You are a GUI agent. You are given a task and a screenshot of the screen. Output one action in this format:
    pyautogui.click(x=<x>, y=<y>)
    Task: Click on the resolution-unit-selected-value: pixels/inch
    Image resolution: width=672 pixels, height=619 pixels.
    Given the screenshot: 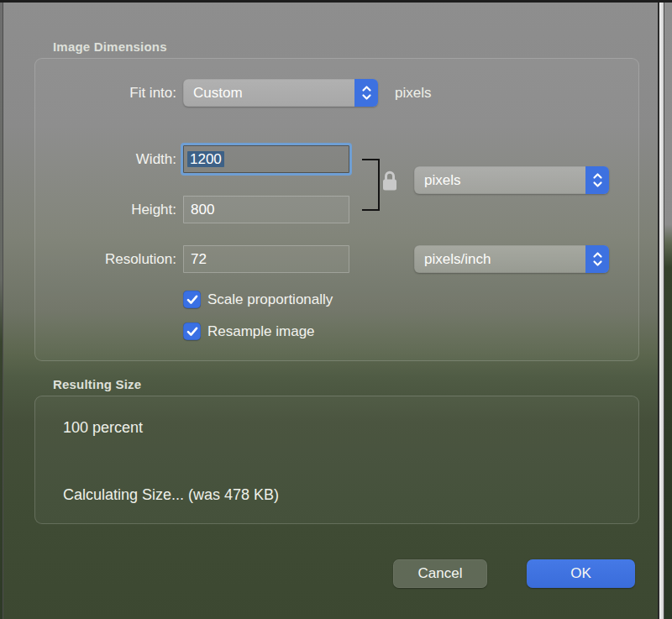 What is the action you would take?
    pyautogui.click(x=500, y=259)
    